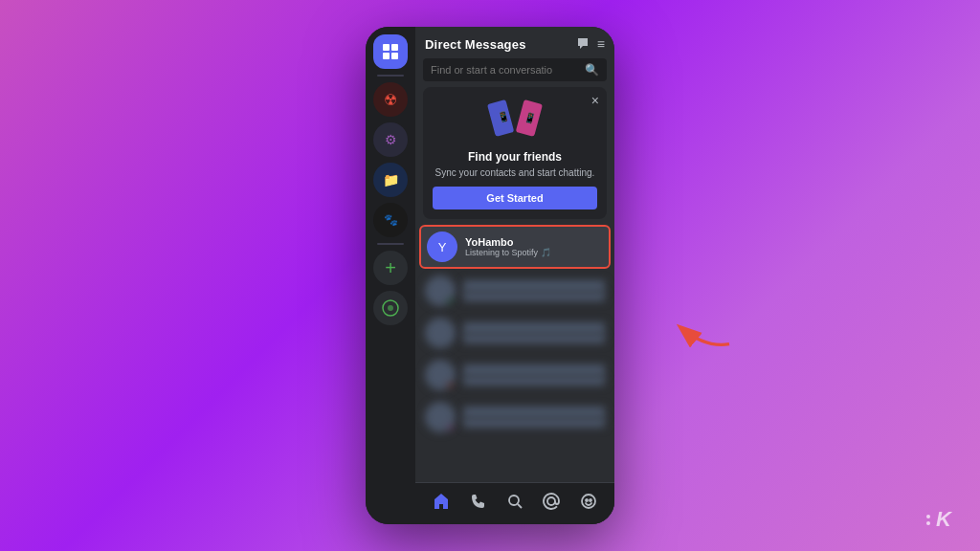 Image resolution: width=980 pixels, height=551 pixels. What do you see at coordinates (479, 503) in the screenshot?
I see `nav-call-icon` at bounding box center [479, 503].